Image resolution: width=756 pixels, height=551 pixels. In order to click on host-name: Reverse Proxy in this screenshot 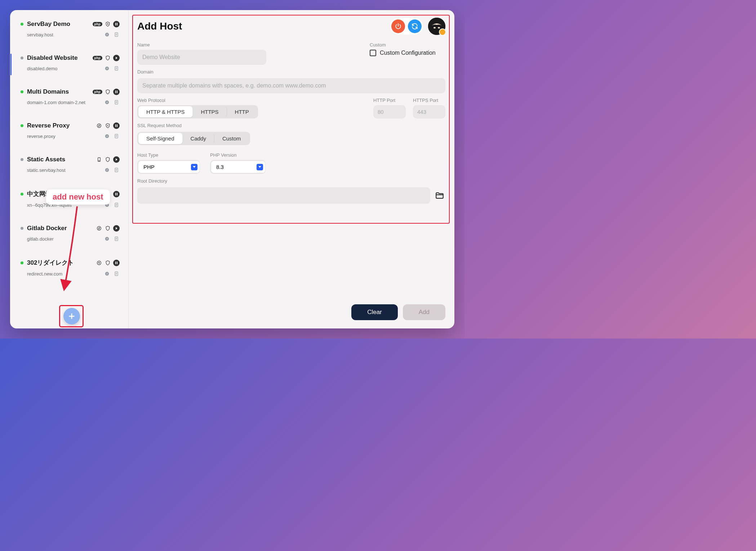, I will do `click(60, 126)`.